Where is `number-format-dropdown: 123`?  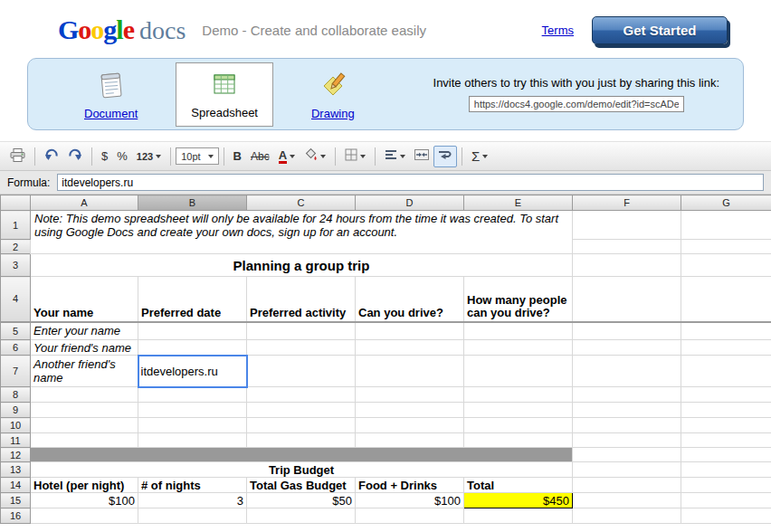 number-format-dropdown: 123 is located at coordinates (148, 157).